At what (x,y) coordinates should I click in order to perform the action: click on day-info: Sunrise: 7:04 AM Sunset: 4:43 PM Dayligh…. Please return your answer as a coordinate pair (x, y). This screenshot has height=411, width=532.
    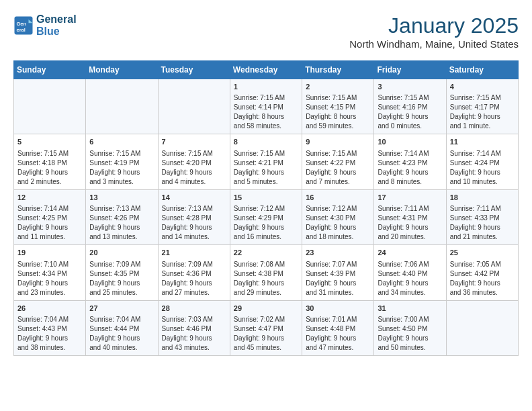
    Looking at the image, I should click on (50, 334).